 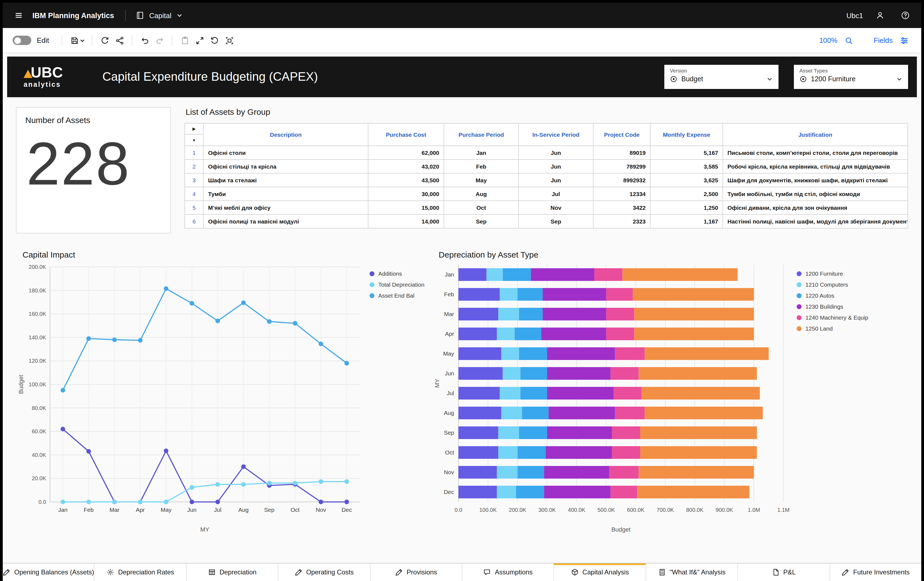 What do you see at coordinates (140, 572) in the screenshot?
I see `tab-depreciation-rates: Depreciation Rates` at bounding box center [140, 572].